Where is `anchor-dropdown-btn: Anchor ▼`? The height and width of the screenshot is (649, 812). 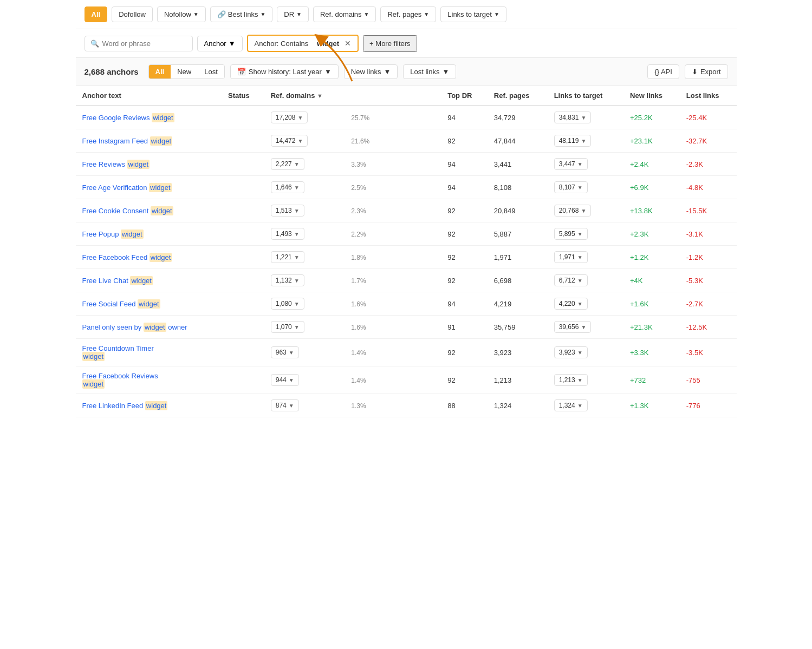
anchor-dropdown-btn: Anchor ▼ is located at coordinates (220, 43).